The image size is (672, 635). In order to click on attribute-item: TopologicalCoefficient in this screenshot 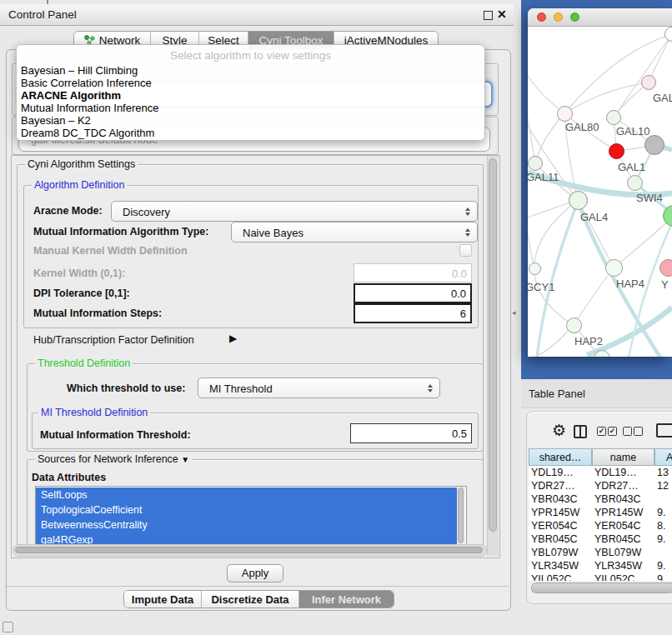, I will do `click(247, 510)`.